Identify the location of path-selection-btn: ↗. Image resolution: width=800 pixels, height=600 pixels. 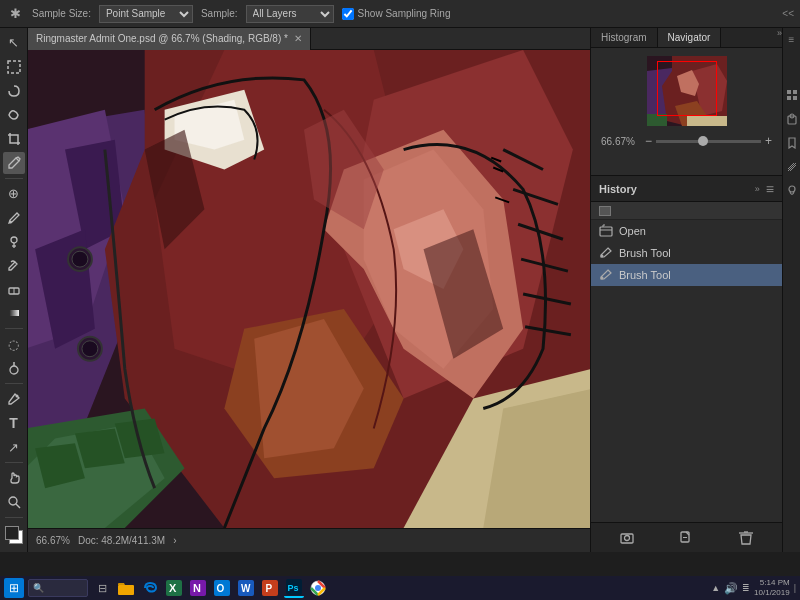
(14, 447).